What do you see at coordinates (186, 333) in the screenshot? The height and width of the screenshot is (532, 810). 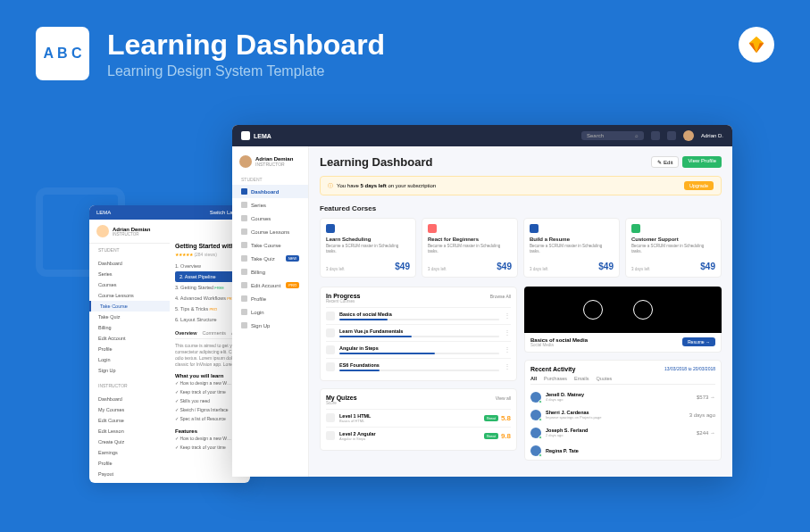 I see `tab: Overview` at bounding box center [186, 333].